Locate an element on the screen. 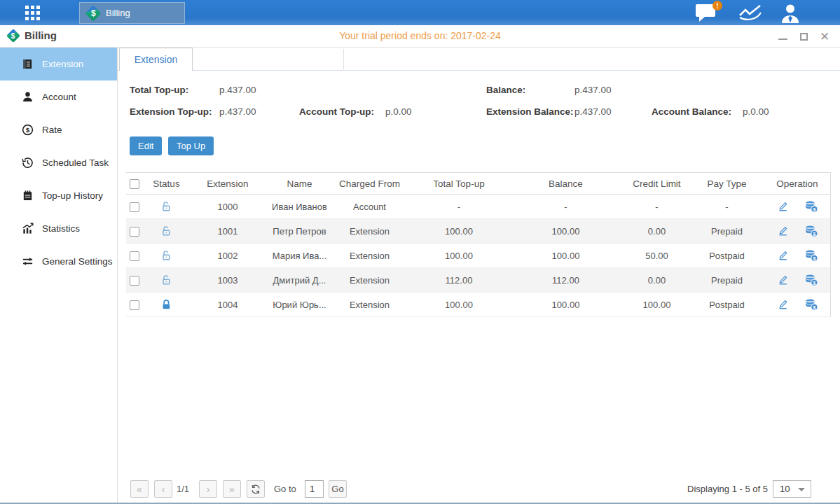  topup-button: Top Up is located at coordinates (191, 146).